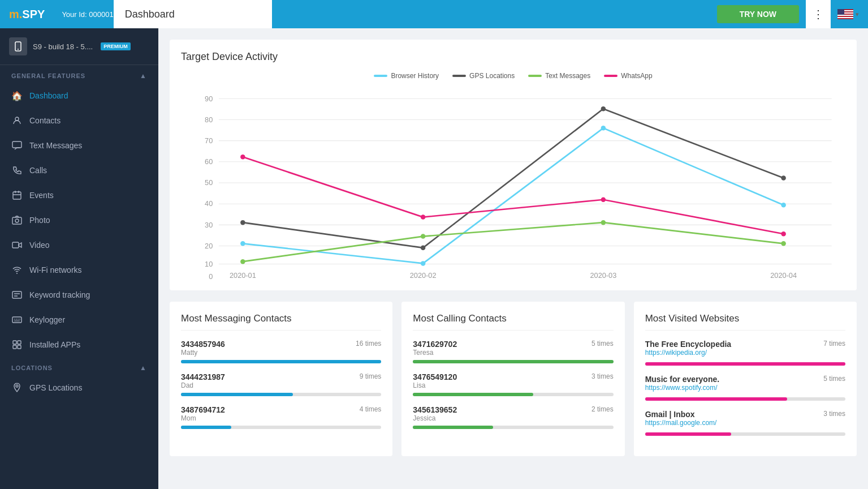  Describe the element at coordinates (47, 320) in the screenshot. I see `sidebar-label-keylogger: Keylogger` at that location.